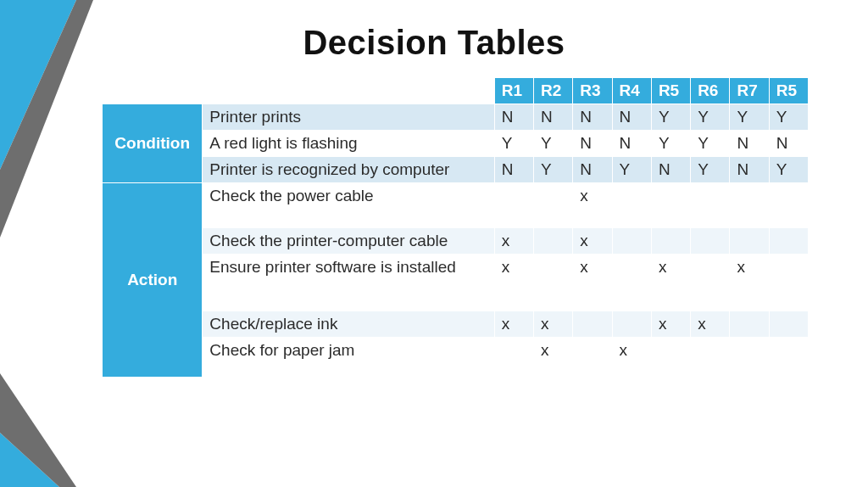 This screenshot has width=868, height=487. What do you see at coordinates (153, 144) in the screenshot?
I see `condition-section-label: Condition` at bounding box center [153, 144].